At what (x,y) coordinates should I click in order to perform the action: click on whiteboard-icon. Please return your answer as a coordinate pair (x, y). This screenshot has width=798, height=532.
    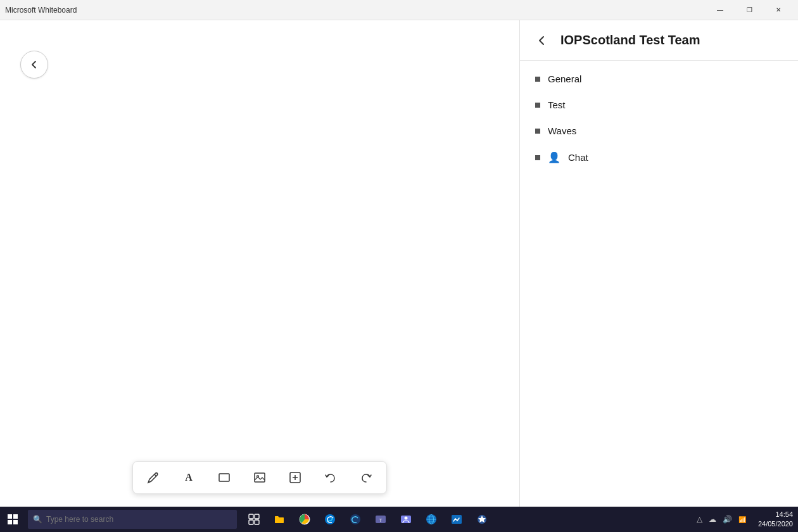
    Looking at the image, I should click on (457, 519).